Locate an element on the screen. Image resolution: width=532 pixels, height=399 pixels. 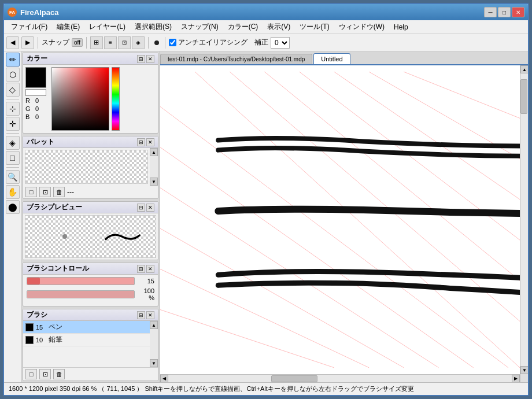
maximize-button: □ is located at coordinates (504, 12).